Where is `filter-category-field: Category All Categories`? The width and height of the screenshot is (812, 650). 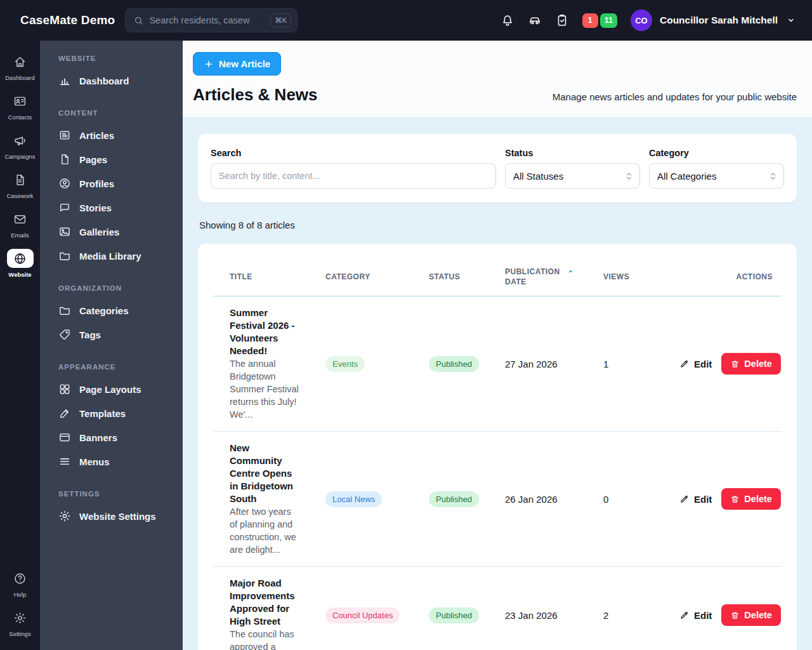
filter-category-field: Category All Categories is located at coordinates (717, 168).